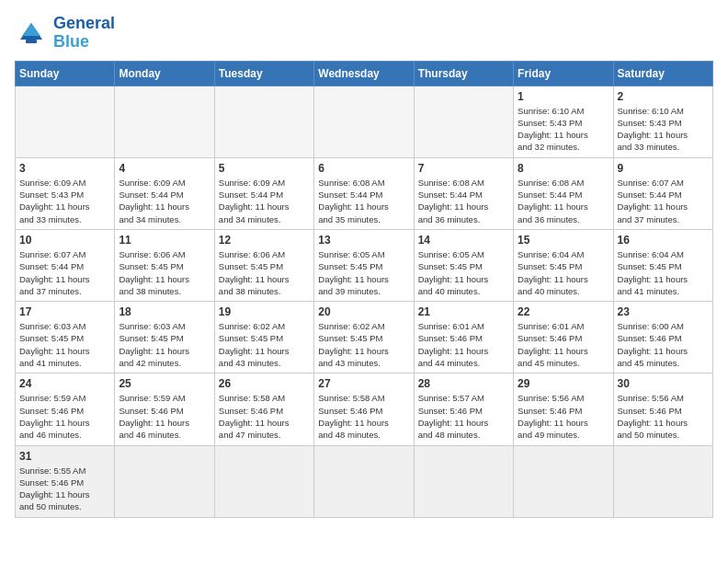 The height and width of the screenshot is (563, 728). Describe the element at coordinates (664, 168) in the screenshot. I see `day-number: 9` at that location.